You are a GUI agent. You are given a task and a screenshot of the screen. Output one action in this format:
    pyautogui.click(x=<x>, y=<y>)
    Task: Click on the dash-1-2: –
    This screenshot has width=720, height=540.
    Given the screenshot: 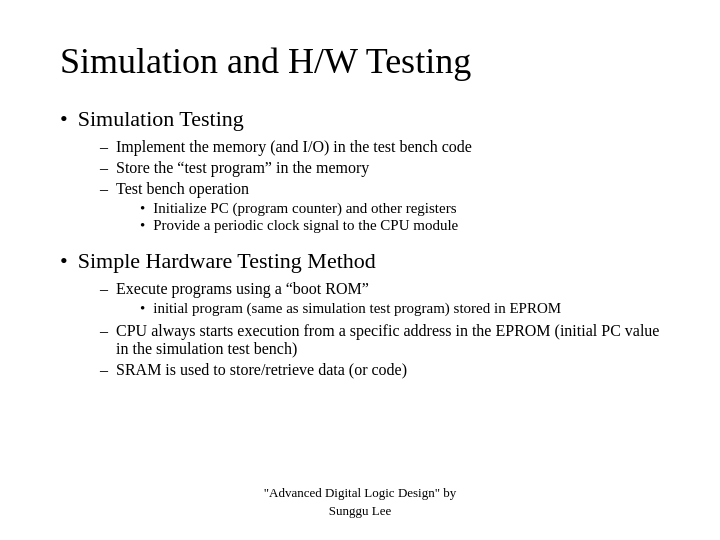 What is the action you would take?
    pyautogui.click(x=104, y=168)
    